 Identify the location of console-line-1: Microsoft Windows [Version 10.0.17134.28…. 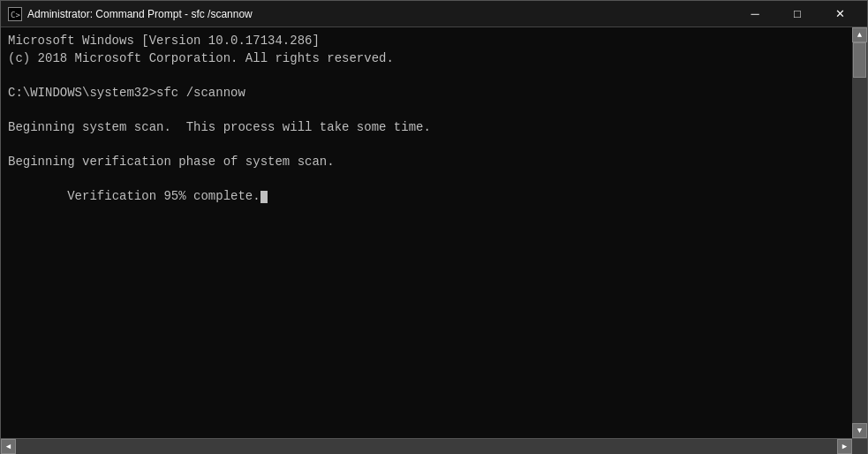
(426, 42).